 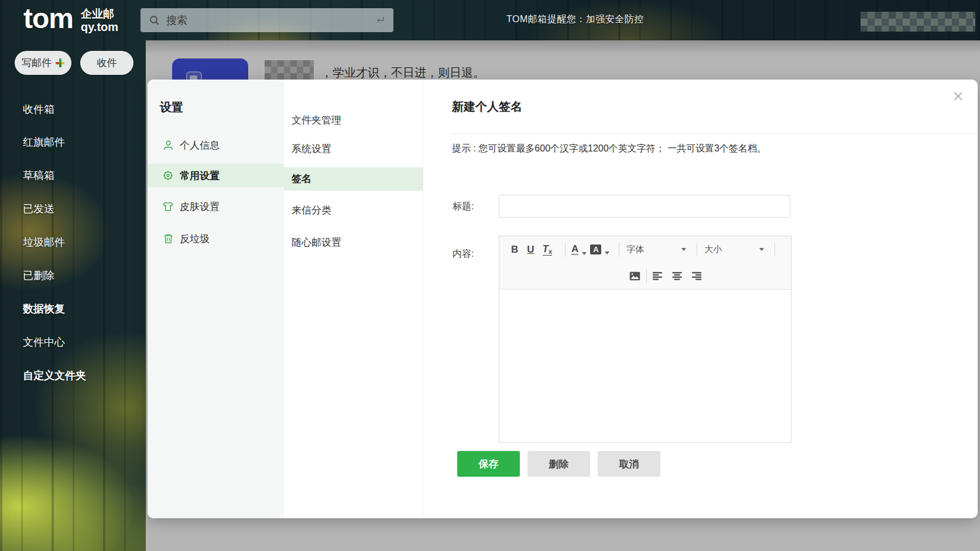 What do you see at coordinates (168, 175) in the screenshot?
I see `gear-icon` at bounding box center [168, 175].